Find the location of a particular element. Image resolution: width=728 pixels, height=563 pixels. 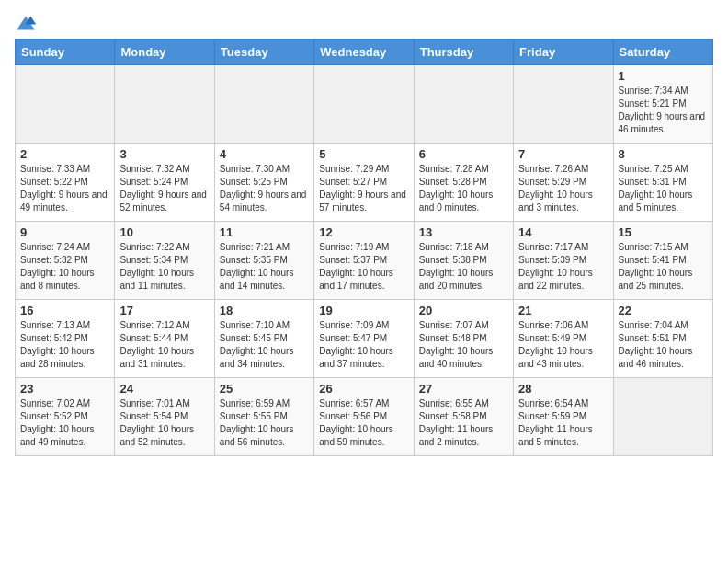

day-info: Sunrise: 7:33 AM Sunset: 5:22 PM Dayligh… is located at coordinates (64, 189).